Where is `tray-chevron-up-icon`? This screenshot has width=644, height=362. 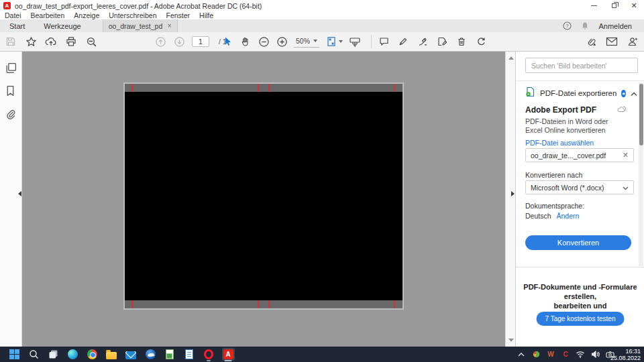 tray-chevron-up-icon is located at coordinates (521, 355).